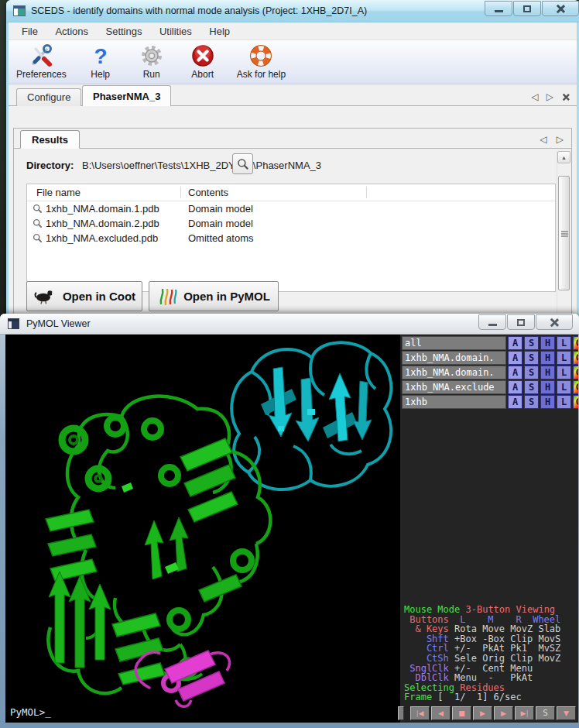 Image resolution: width=579 pixels, height=728 pixels. I want to click on toolbar: Preferences ? Help, so click(293, 62).